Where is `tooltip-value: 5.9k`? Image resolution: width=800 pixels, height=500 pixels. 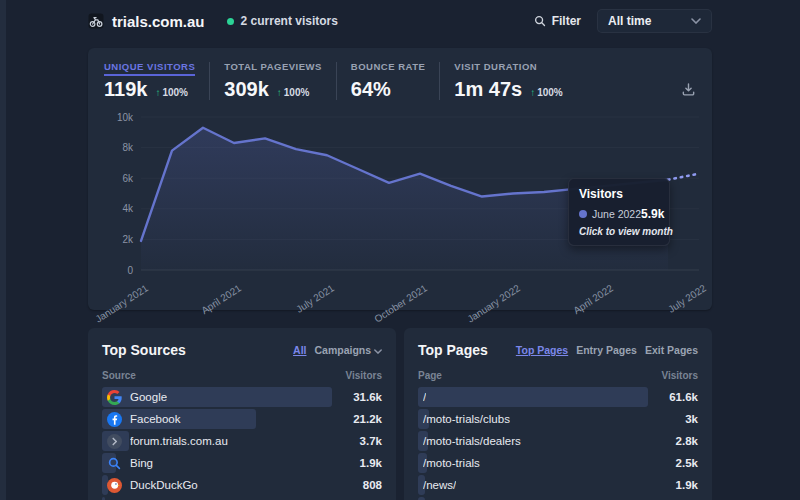 tooltip-value: 5.9k is located at coordinates (652, 214).